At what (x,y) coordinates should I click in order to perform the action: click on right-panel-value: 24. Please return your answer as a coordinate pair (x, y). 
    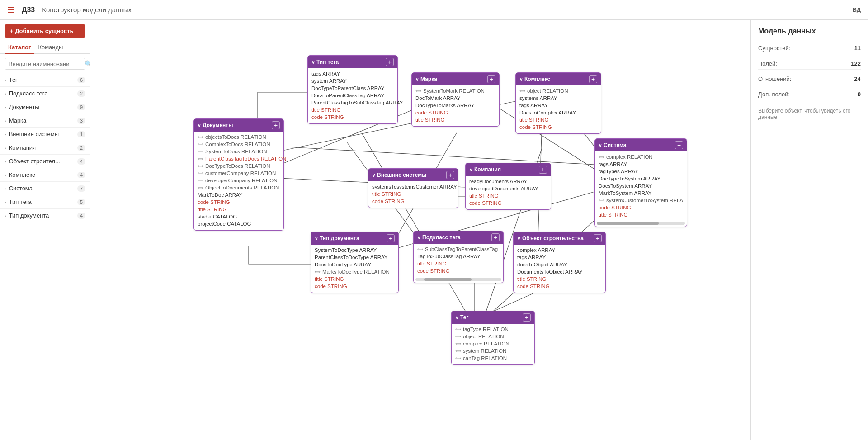
    Looking at the image, I should click on (858, 79).